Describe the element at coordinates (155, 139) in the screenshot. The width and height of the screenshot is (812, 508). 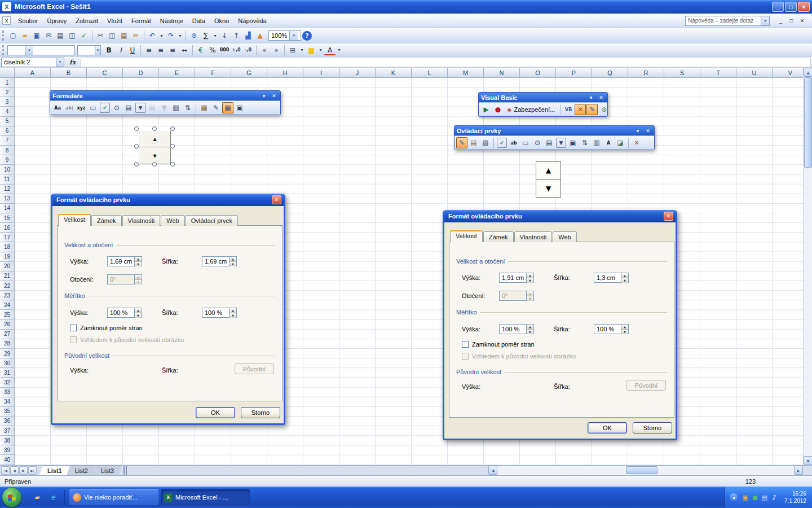
I see `spin-up-arrow-icon: ▲` at that location.